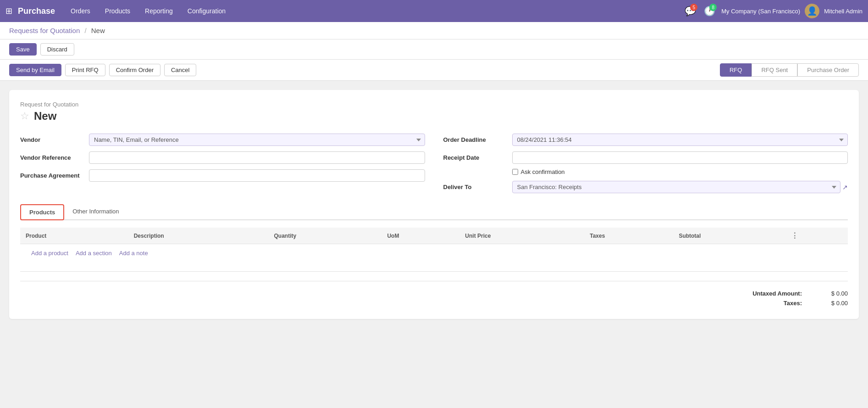 This screenshot has height=408, width=868. I want to click on right-fields-group: Order Deadline Receipt Date Ask confirma…, so click(646, 163).